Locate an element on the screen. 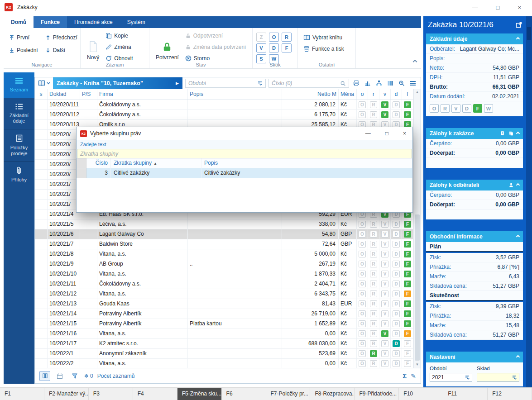  fkey-f10: F10 is located at coordinates (421, 394).